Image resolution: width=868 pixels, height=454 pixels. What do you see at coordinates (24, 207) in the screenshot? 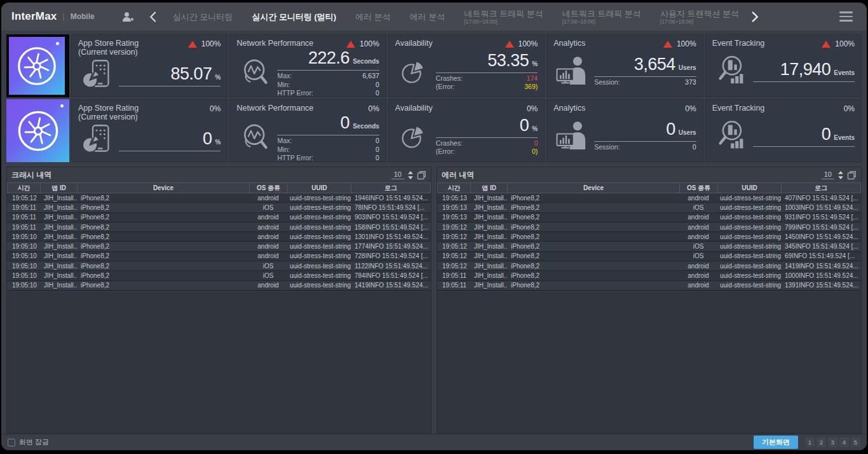
I see `cell-time: 19:05:11` at bounding box center [24, 207].